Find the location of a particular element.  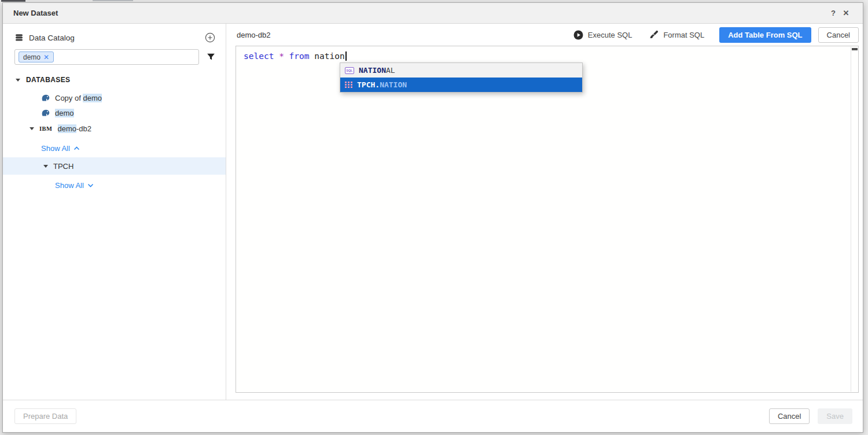

database-stack-icon is located at coordinates (19, 38).